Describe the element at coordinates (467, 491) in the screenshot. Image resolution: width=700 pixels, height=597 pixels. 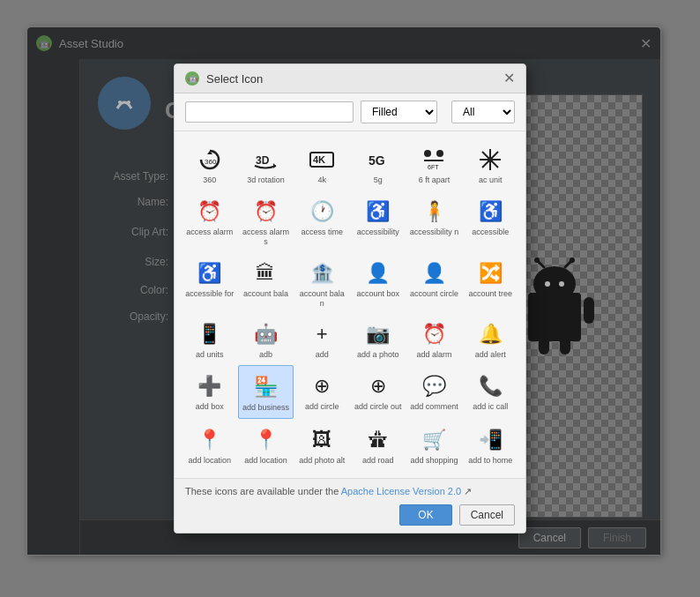
I see `license-link-symbol: ↗` at that location.